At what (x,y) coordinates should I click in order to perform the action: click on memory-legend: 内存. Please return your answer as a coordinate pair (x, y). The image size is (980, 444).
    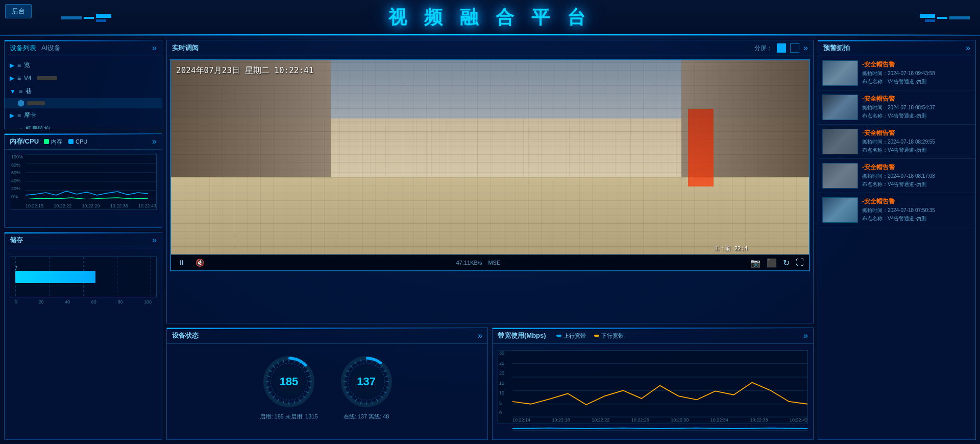
    Looking at the image, I should click on (53, 142).